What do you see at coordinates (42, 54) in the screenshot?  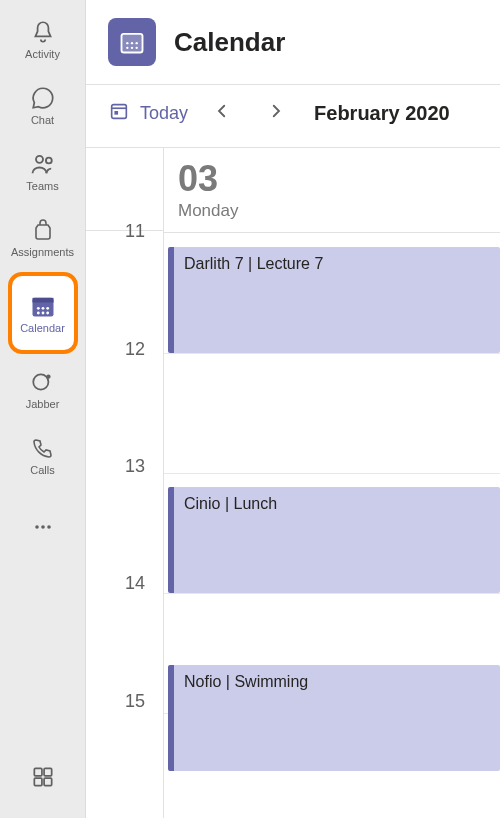 I see `nav-label: Activity` at bounding box center [42, 54].